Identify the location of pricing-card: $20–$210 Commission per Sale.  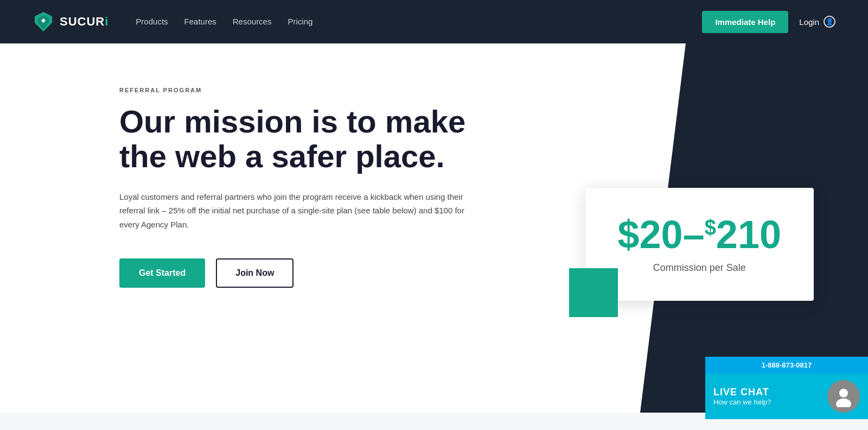
(700, 244).